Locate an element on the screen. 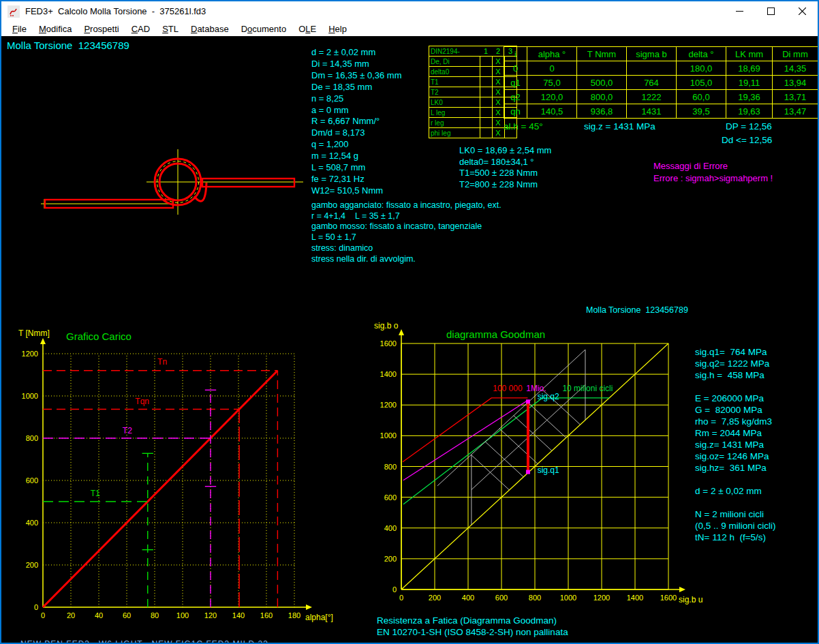 The image size is (819, 644). table-row: qn140,5936,8143139,519,6313,47 is located at coordinates (661, 112).